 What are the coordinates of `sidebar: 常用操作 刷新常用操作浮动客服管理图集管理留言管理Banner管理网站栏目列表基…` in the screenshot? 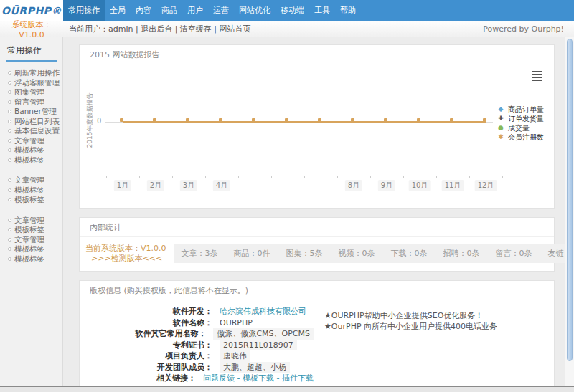 It's located at (32, 211).